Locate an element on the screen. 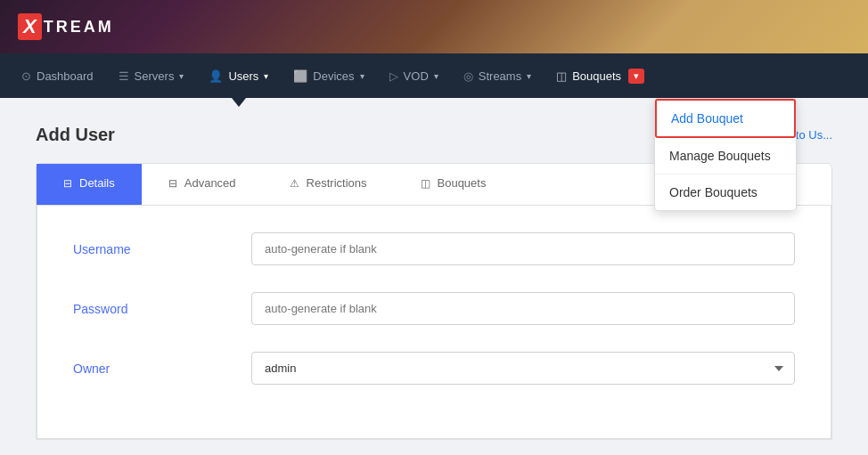  advanced-tab-icon: ⊟ is located at coordinates (173, 183).